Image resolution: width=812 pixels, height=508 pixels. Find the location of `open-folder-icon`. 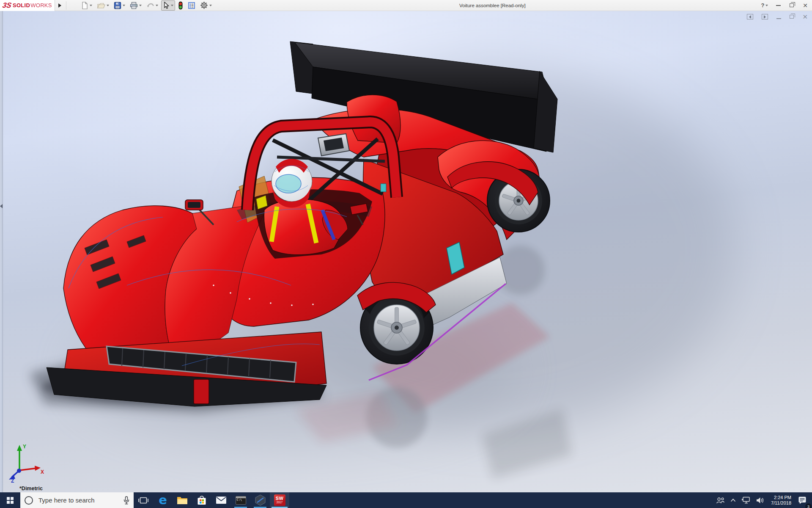

open-folder-icon is located at coordinates (101, 6).